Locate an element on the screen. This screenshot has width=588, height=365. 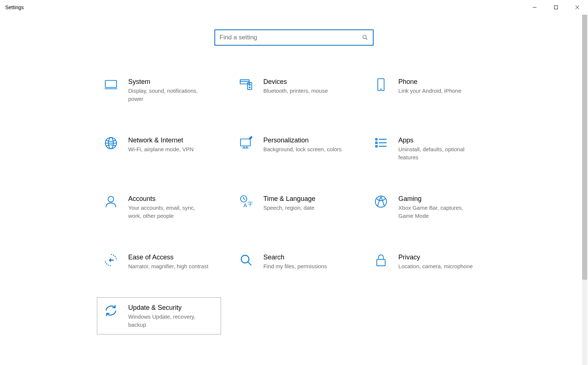
window-title: Settings is located at coordinates (15, 7).